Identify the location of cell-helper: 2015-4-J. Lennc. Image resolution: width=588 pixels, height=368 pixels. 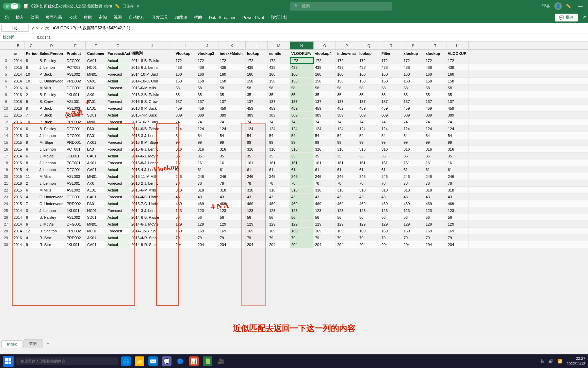
(152, 170).